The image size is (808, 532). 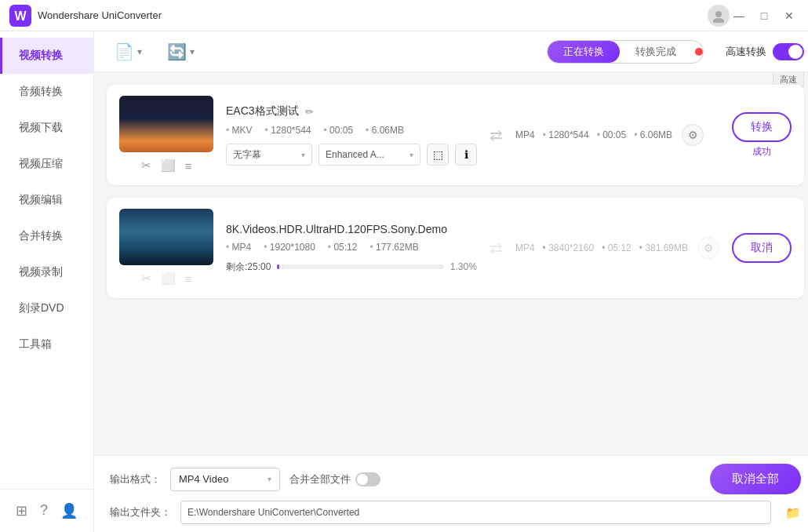 What do you see at coordinates (351, 135) in the screenshot?
I see `file-info-1: EAC3格式测试 ✏ MKV 1280*544 00:05 6.06MB 无字幕…` at bounding box center [351, 135].